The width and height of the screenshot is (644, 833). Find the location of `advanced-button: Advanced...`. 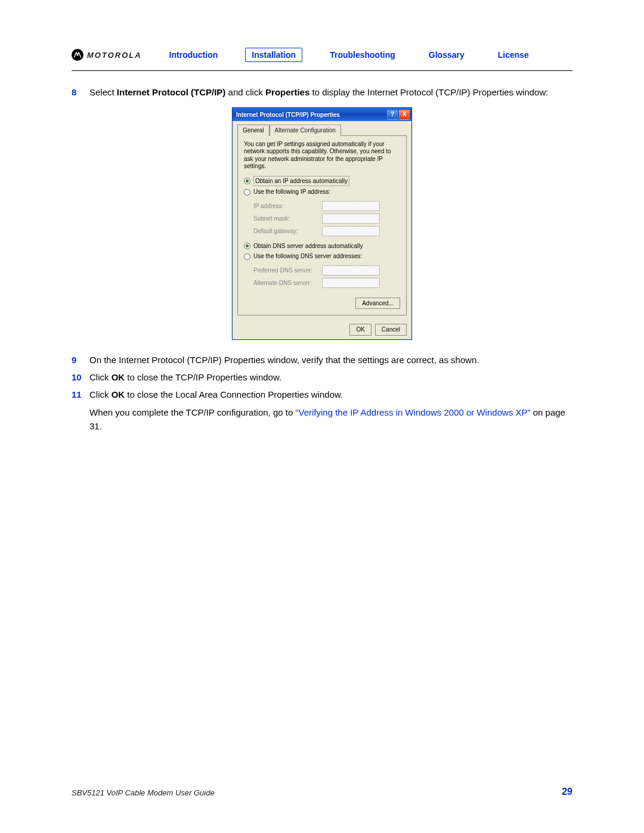

advanced-button: Advanced... is located at coordinates (378, 304).